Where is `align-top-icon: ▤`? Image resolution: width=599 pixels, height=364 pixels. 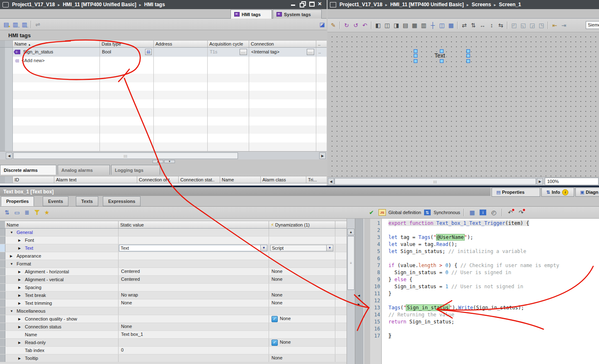 align-top-icon: ▤ is located at coordinates (405, 25).